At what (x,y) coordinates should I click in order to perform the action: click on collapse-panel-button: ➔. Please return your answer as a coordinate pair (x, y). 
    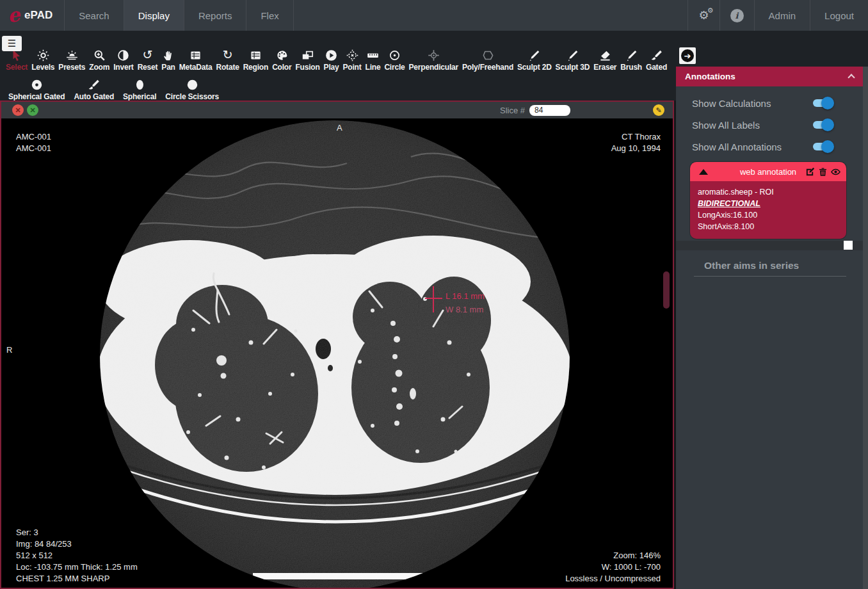
    Looking at the image, I should click on (687, 56).